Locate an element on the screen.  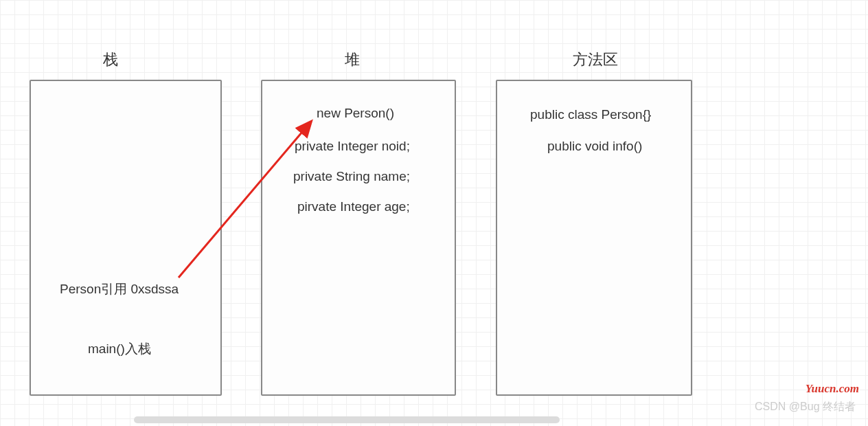
watermark-csdn: CSDN @Bug 终结者 is located at coordinates (805, 407).